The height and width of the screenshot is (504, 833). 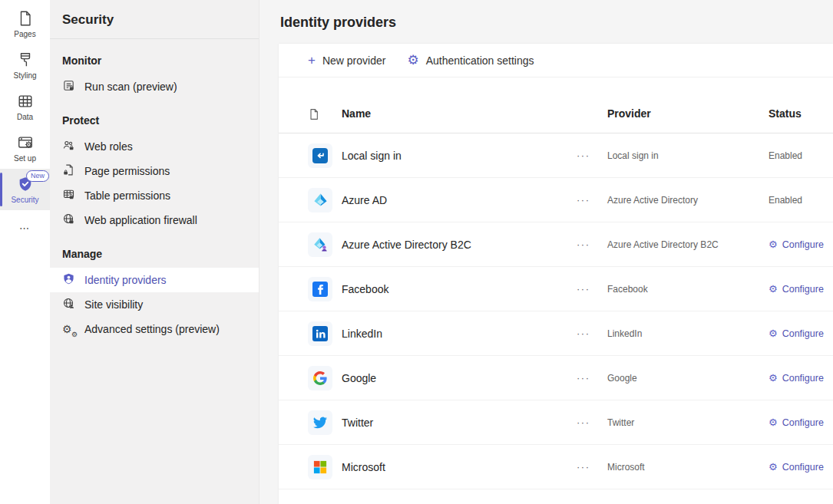 What do you see at coordinates (688, 378) in the screenshot?
I see `row-provider: Google` at bounding box center [688, 378].